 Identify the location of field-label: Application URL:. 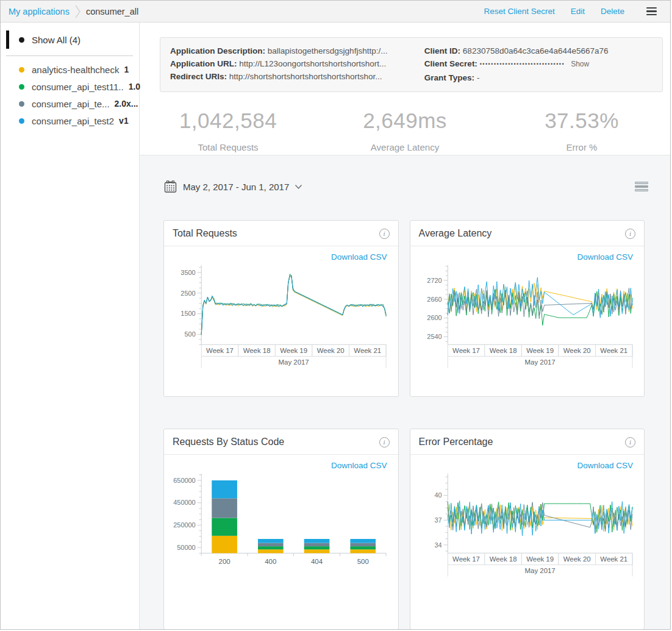
(204, 63).